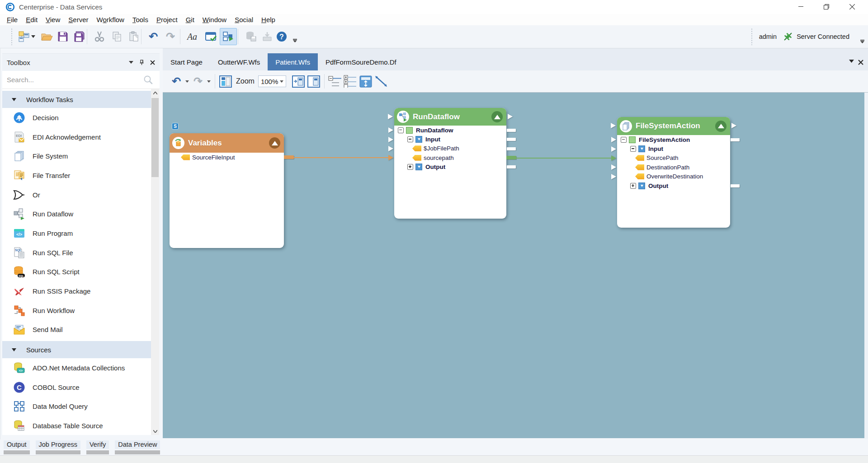 The width and height of the screenshot is (868, 463). What do you see at coordinates (192, 37) in the screenshot?
I see `format-font-button: Aa` at bounding box center [192, 37].